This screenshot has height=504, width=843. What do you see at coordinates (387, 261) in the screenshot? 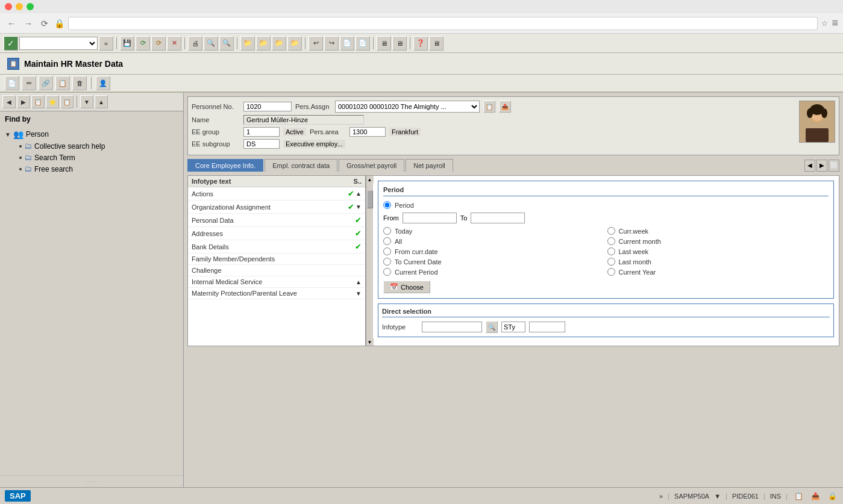
I see `radio-tocurrdate-input` at bounding box center [387, 261].